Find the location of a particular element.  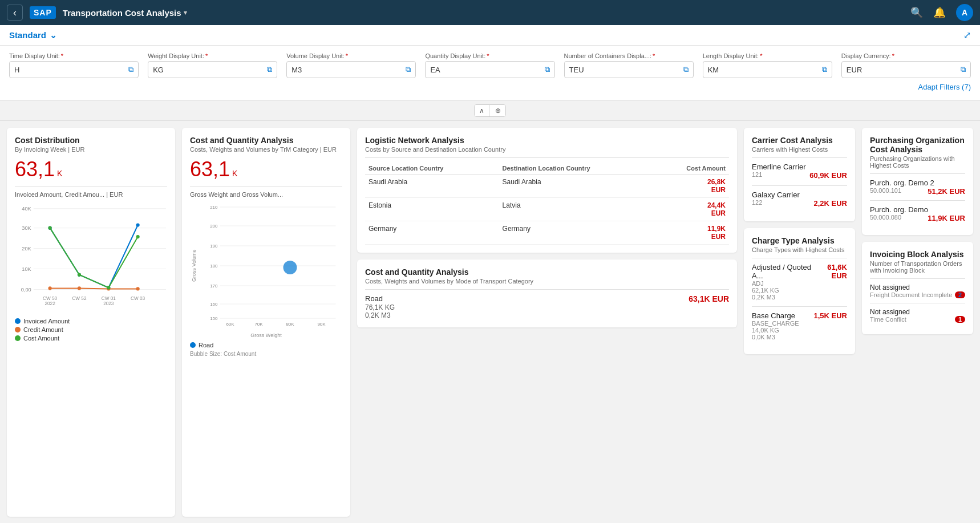

charge-pair-1: Base Charge 1,5K EUR is located at coordinates (800, 316).